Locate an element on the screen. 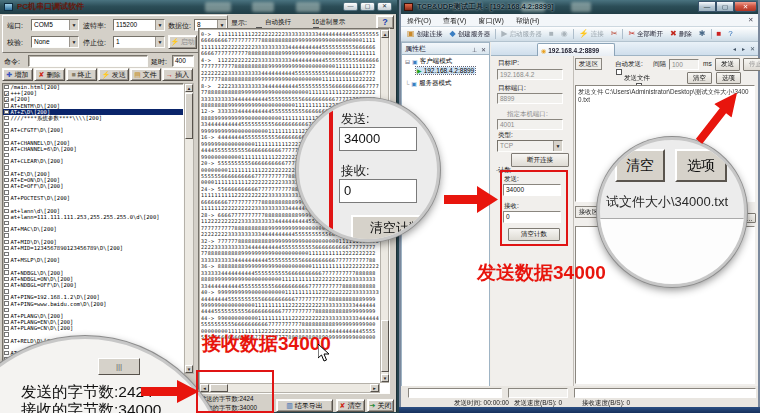  file-button: ▤ 文件 is located at coordinates (146, 74).